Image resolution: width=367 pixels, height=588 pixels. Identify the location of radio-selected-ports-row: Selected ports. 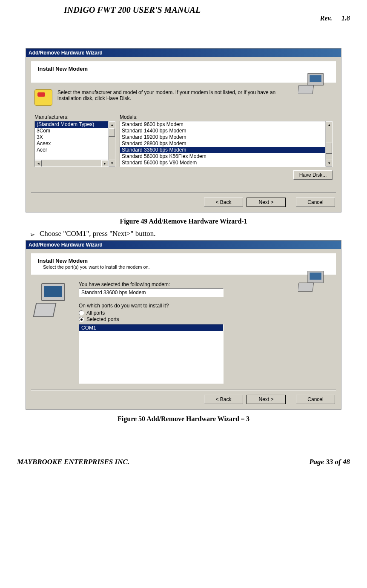
(184, 319).